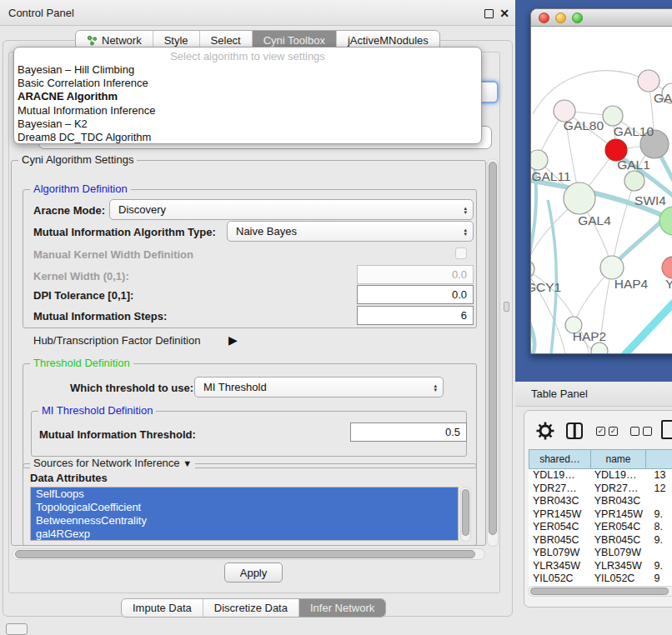 Image resolution: width=672 pixels, height=635 pixels. I want to click on cell-name: YDL19…, so click(617, 476).